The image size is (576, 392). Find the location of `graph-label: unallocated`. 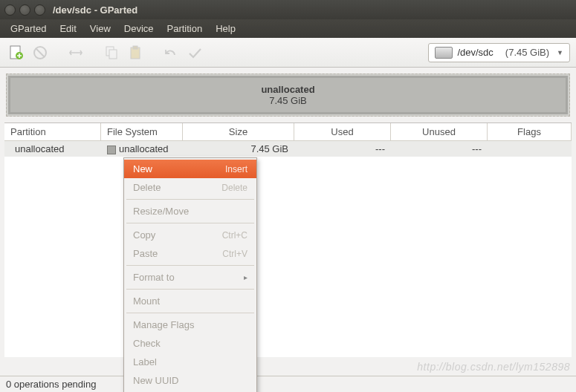

graph-label: unallocated is located at coordinates (288, 89).